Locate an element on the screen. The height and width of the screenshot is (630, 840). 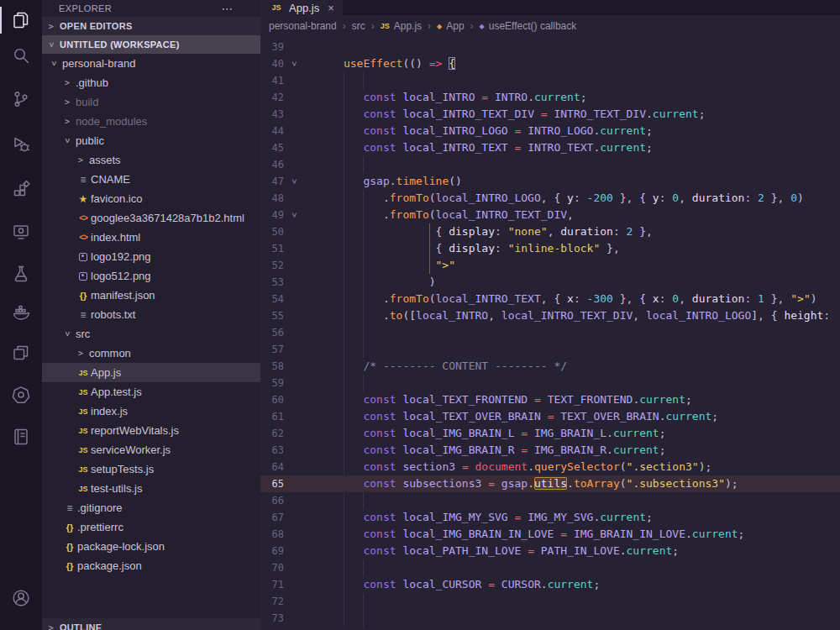
sidebar-title: EXPLORER ⋯ is located at coordinates (151, 8).